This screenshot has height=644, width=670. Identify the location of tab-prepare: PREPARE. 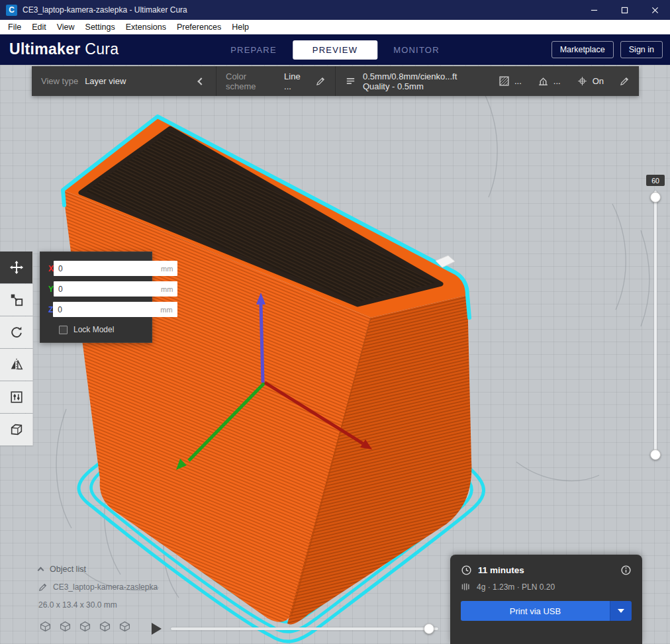
(254, 50).